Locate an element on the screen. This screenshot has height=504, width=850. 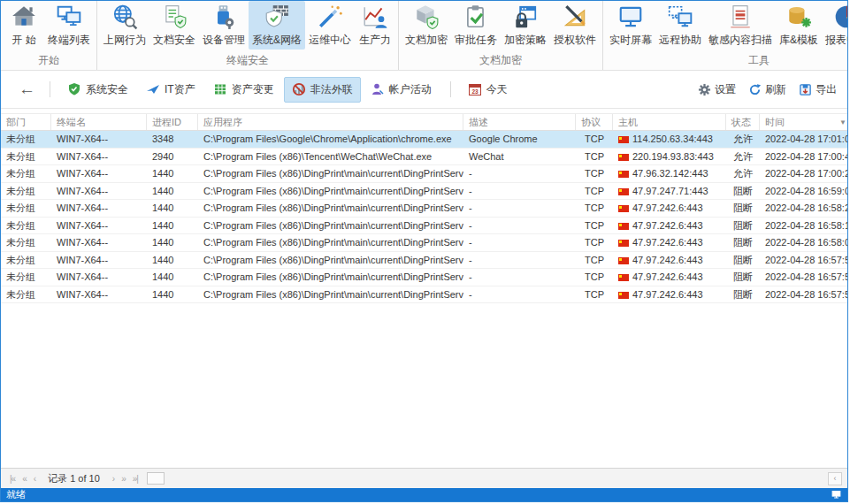
column-header-protocol: 协议 is located at coordinates (594, 122).